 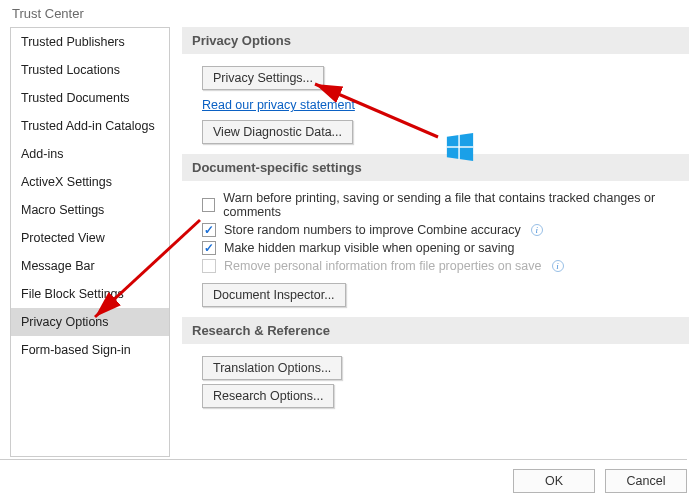 What do you see at coordinates (90, 154) in the screenshot?
I see `sidebar-item-add-ins: Add-ins` at bounding box center [90, 154].